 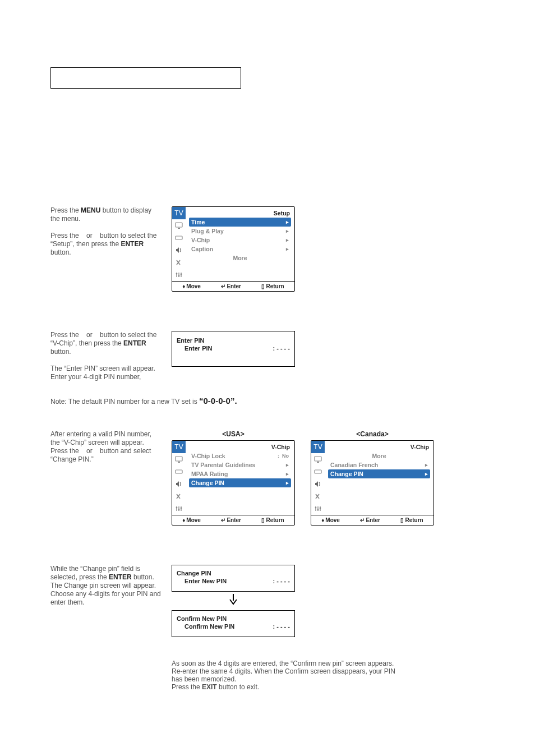 I want to click on setup-title: Setup, so click(x=240, y=213).